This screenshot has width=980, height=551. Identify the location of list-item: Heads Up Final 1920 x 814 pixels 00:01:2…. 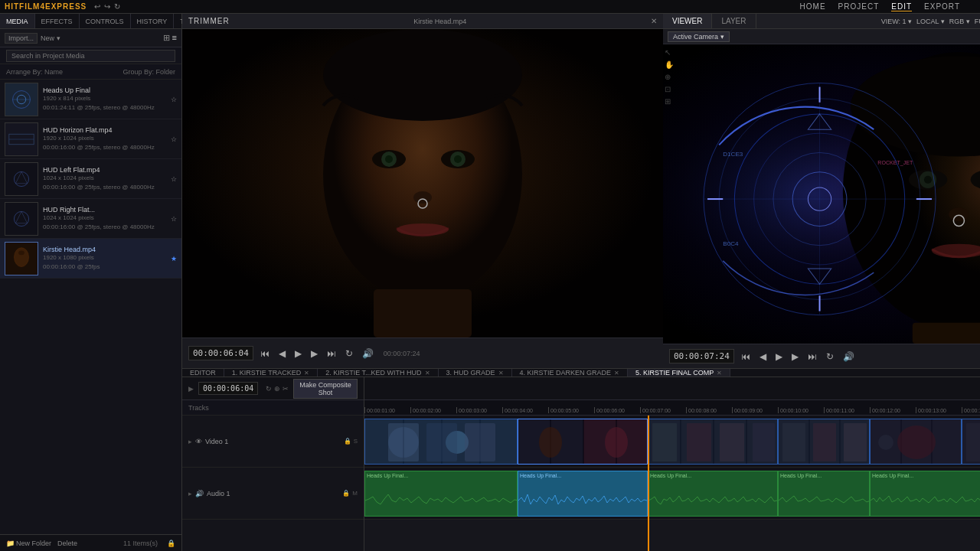
(90, 99).